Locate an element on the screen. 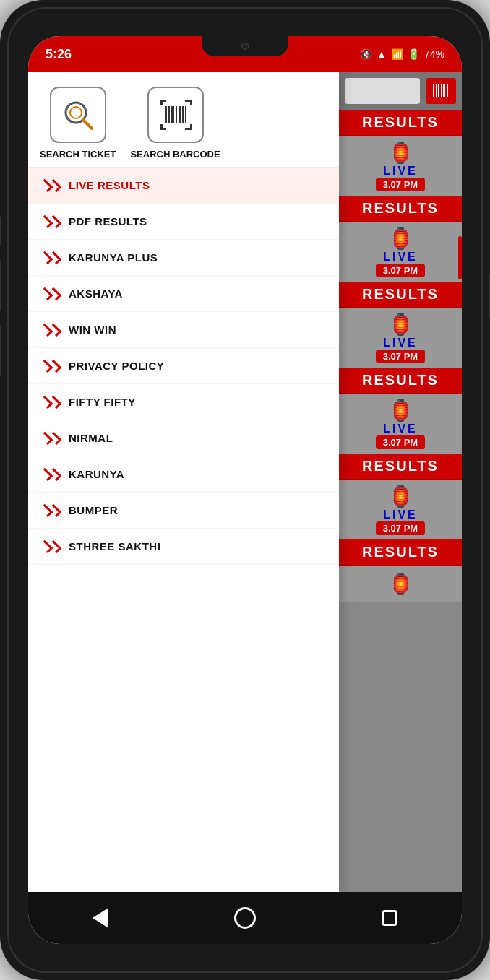 Image resolution: width=490 pixels, height=980 pixels. right-search-input is located at coordinates (382, 91).